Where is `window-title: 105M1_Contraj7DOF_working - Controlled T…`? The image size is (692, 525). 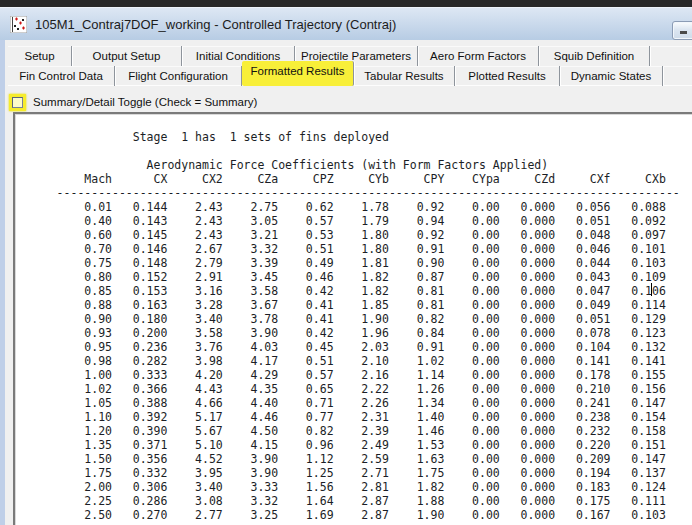 window-title: 105M1_Contraj7DOF_working - Controlled T… is located at coordinates (216, 24).